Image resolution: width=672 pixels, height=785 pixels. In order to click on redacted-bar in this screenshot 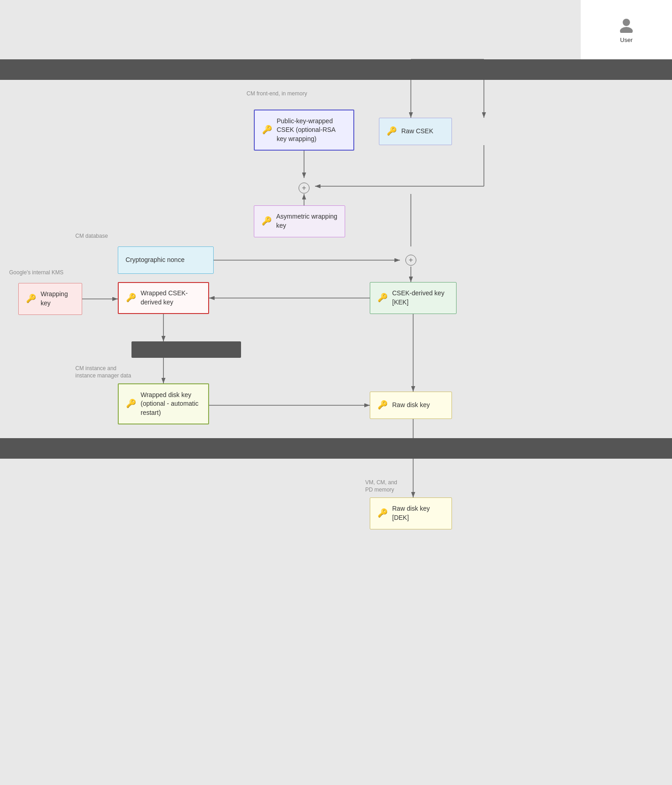, I will do `click(186, 350)`.